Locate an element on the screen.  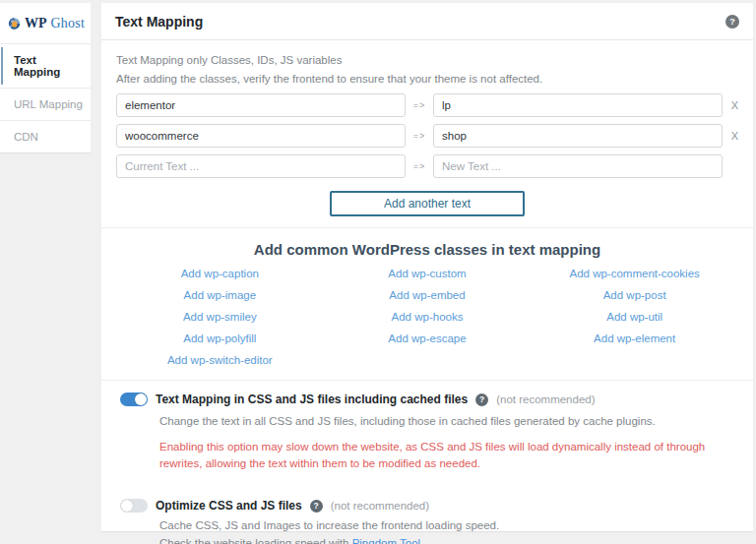
add-wp-element-link: Add wp-element is located at coordinates (634, 338).